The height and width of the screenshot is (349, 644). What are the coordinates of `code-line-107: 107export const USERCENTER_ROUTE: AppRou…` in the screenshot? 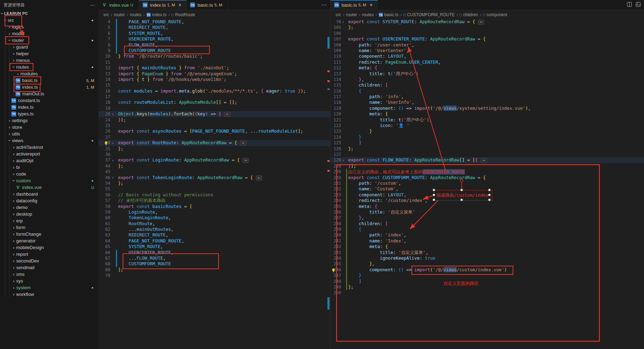 It's located at (487, 39).